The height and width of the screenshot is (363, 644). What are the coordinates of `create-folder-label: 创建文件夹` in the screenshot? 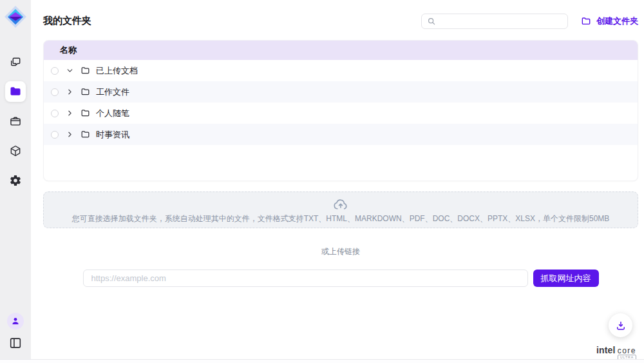 It's located at (617, 21).